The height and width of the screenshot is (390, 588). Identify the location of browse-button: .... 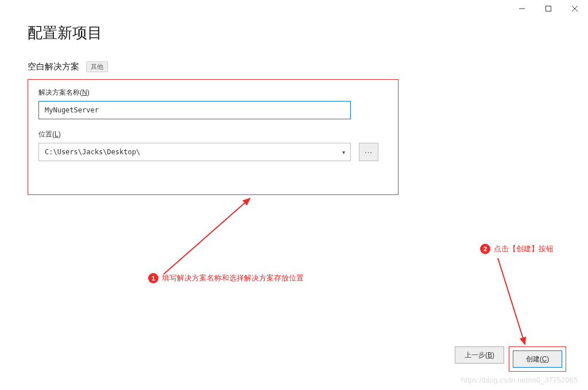
(369, 152).